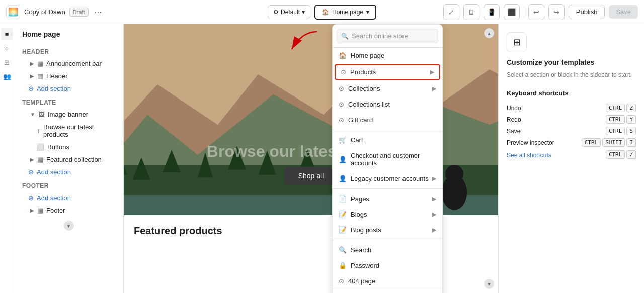 This screenshot has width=644, height=293. I want to click on dropdown-item-404: ⊙ 404 page, so click(387, 281).